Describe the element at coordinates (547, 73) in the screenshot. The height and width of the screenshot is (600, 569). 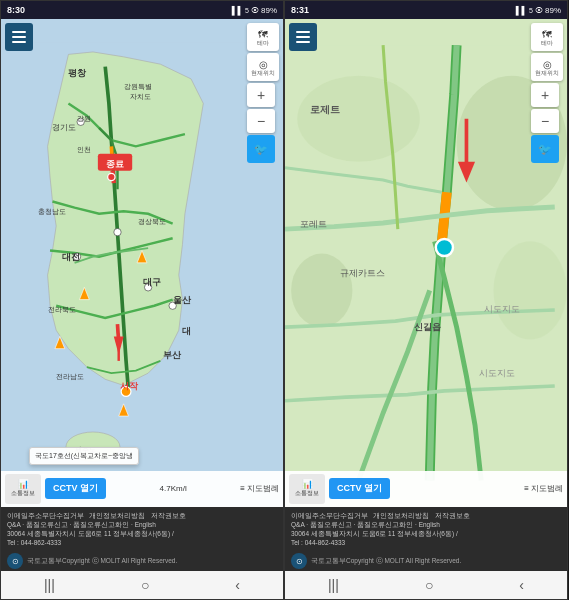
I see `right-location-label: 현재위치` at that location.